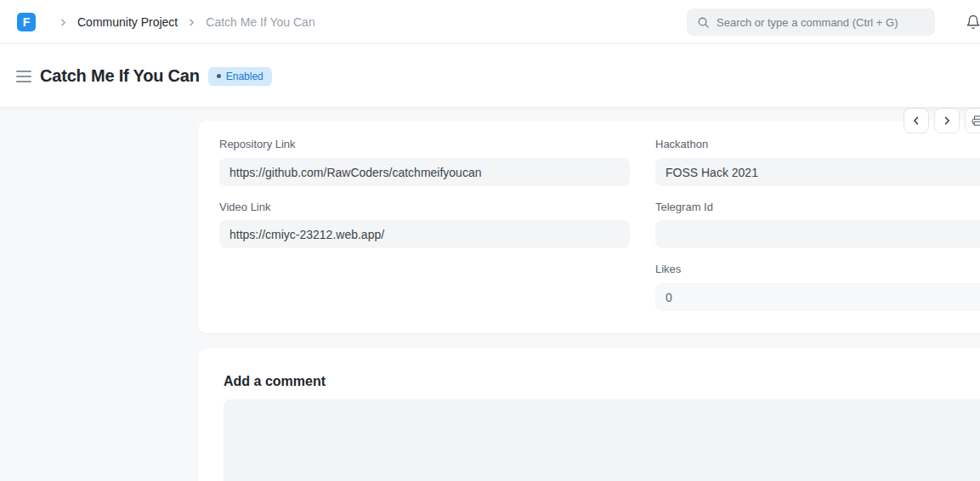 Image resolution: width=980 pixels, height=481 pixels. What do you see at coordinates (602, 440) in the screenshot?
I see `comment-input` at bounding box center [602, 440].